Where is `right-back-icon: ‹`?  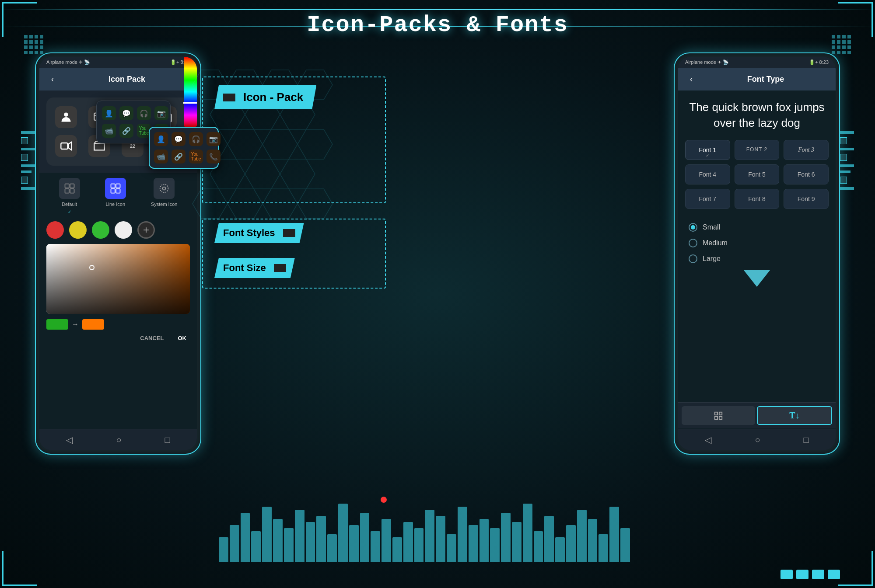
right-back-icon: ‹ is located at coordinates (691, 80).